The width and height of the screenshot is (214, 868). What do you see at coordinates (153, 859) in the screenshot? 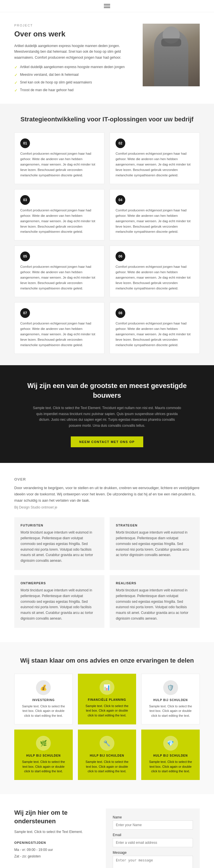
I see `form-group-message: Message` at bounding box center [153, 859].